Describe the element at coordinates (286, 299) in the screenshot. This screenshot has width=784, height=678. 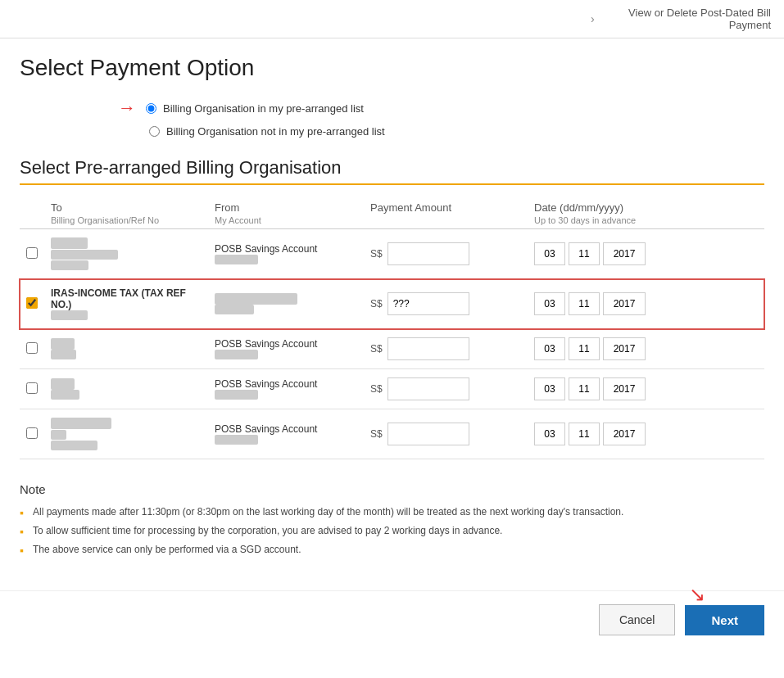
I see `from-account-name: POSB ••• •••• •• •••` at that location.